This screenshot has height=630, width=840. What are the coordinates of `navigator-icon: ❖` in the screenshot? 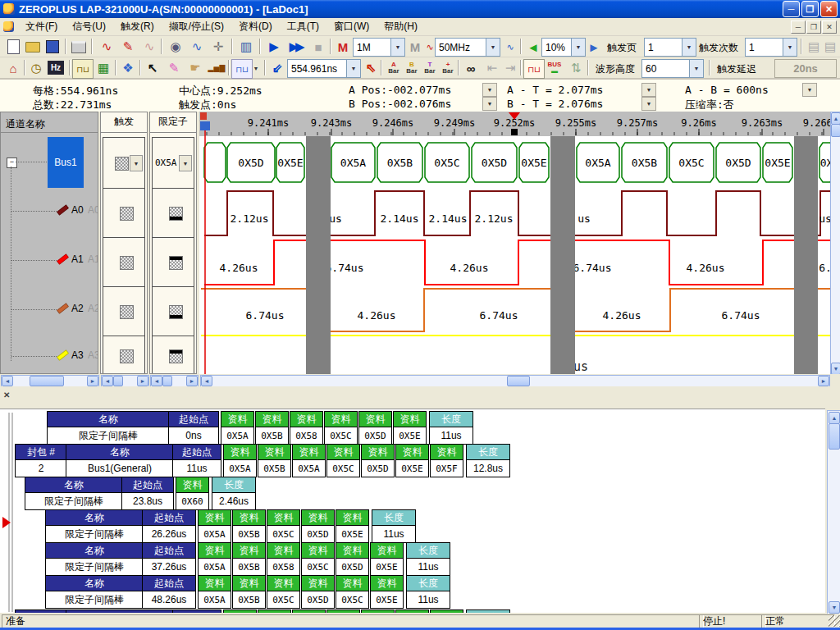 It's located at (128, 68).